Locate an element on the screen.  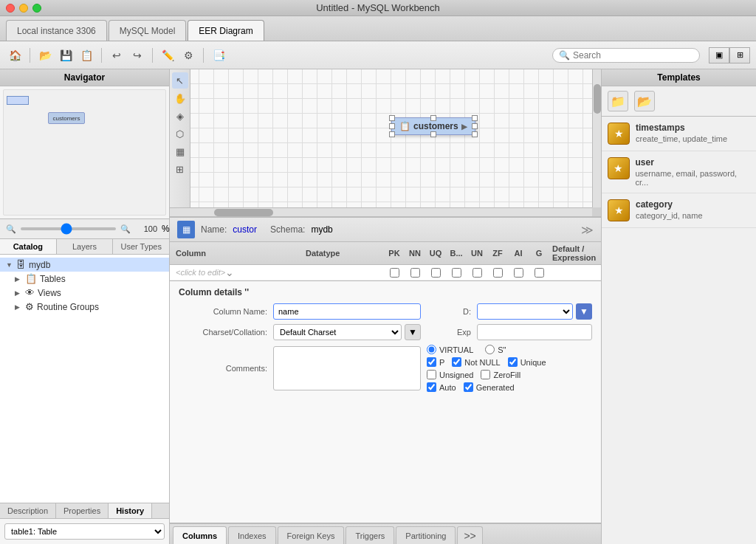
canvas-scrollbar-h is located at coordinates (381, 212).